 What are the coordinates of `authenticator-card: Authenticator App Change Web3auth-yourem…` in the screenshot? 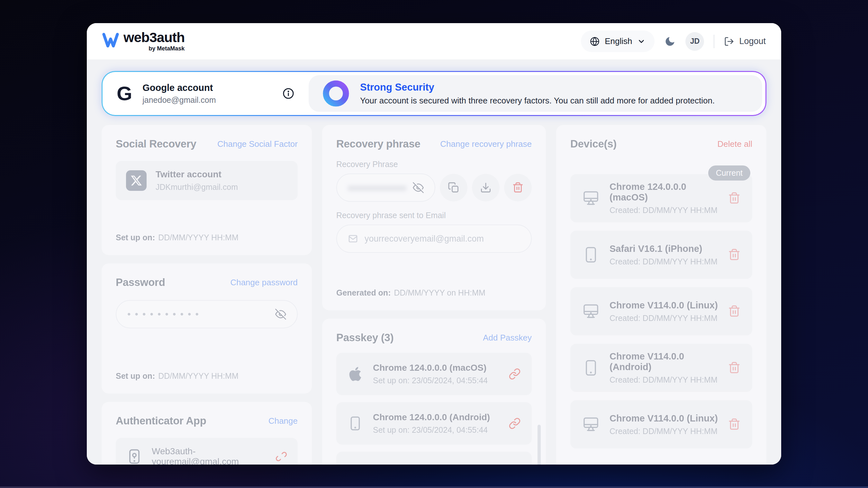 It's located at (207, 433).